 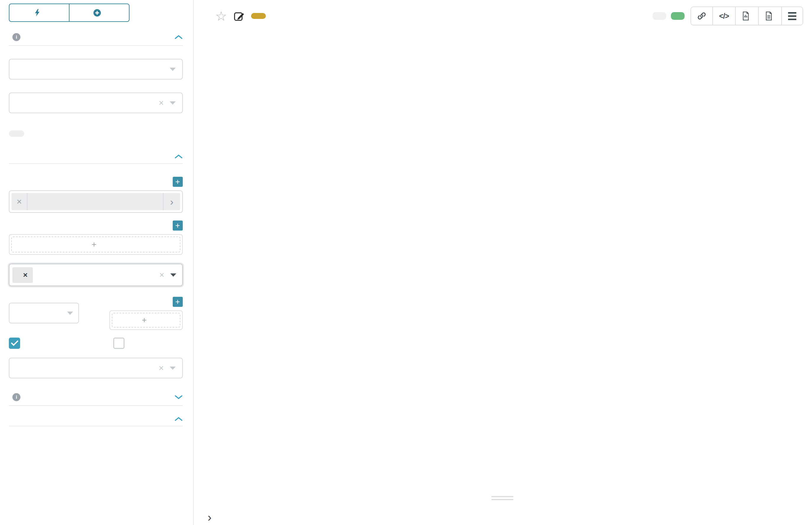 What do you see at coordinates (96, 245) in the screenshot?
I see `add-filter-dropzone: +` at bounding box center [96, 245].